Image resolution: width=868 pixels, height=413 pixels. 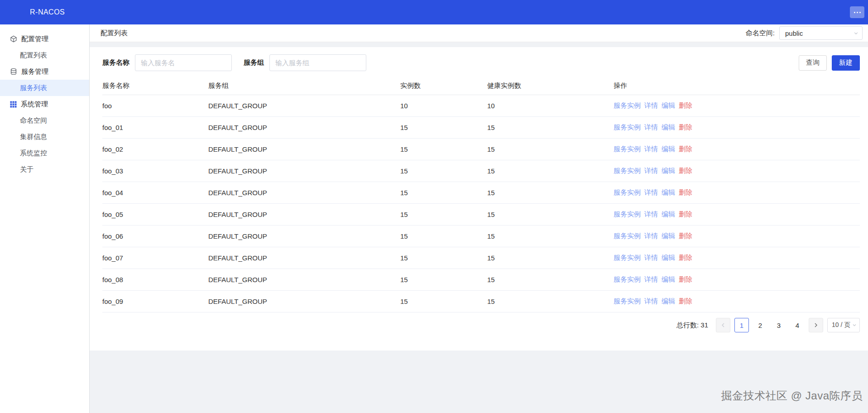 I want to click on sidebar-item-service-list: 服务列表, so click(x=44, y=88).